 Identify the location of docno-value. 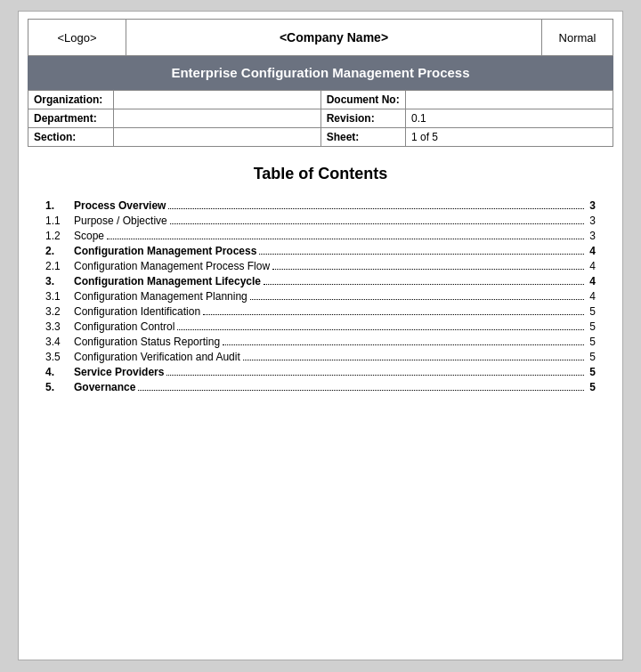
(509, 100).